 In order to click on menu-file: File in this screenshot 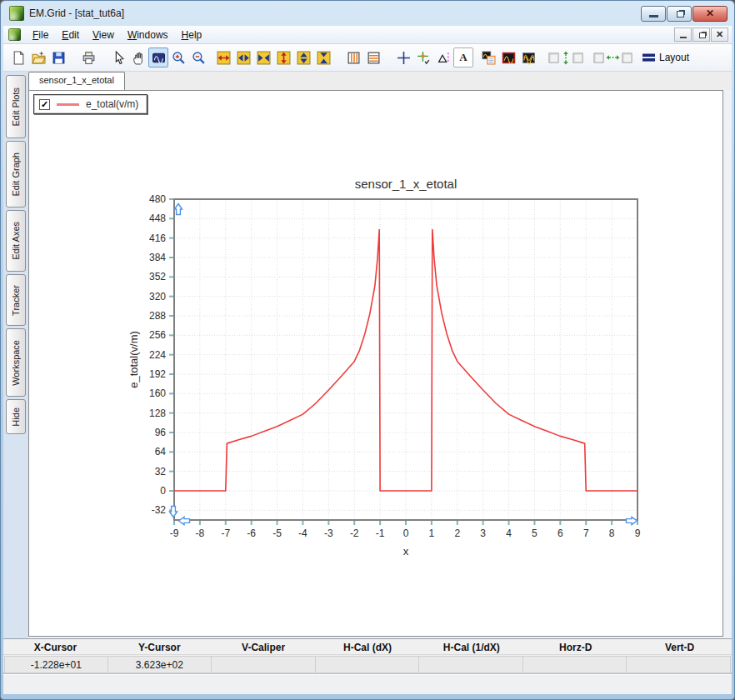, I will do `click(40, 35)`.